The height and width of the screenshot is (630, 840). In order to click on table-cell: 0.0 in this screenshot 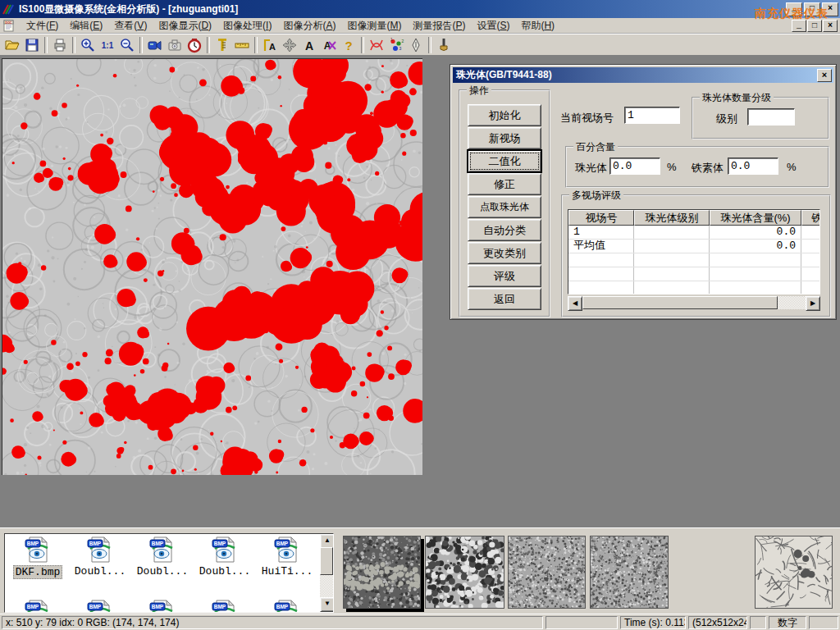, I will do `click(756, 232)`.